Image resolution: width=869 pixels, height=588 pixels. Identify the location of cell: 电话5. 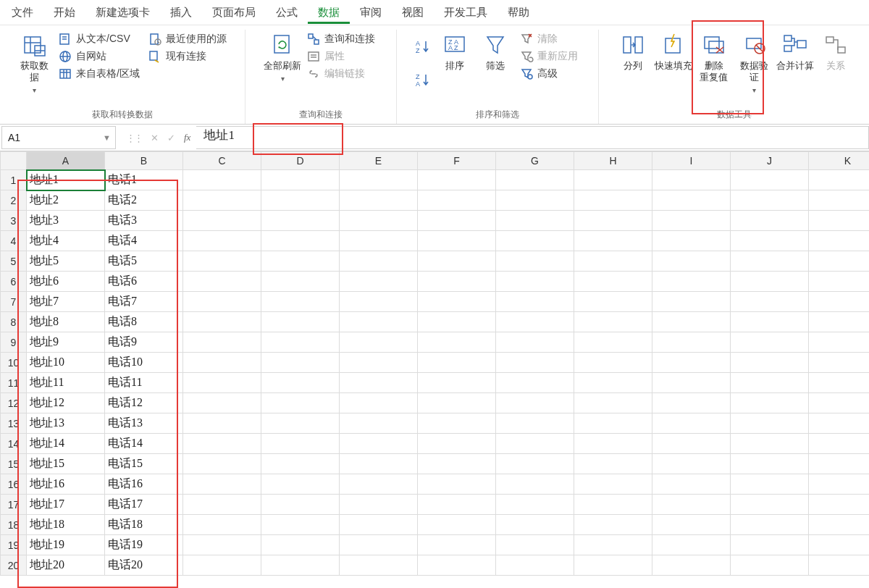
(144, 261).